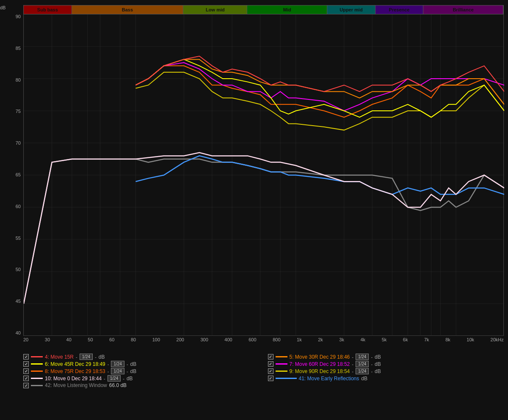 The image size is (508, 420). I want to click on legend-label-41: 41: Move Early Reflections, so click(329, 379).